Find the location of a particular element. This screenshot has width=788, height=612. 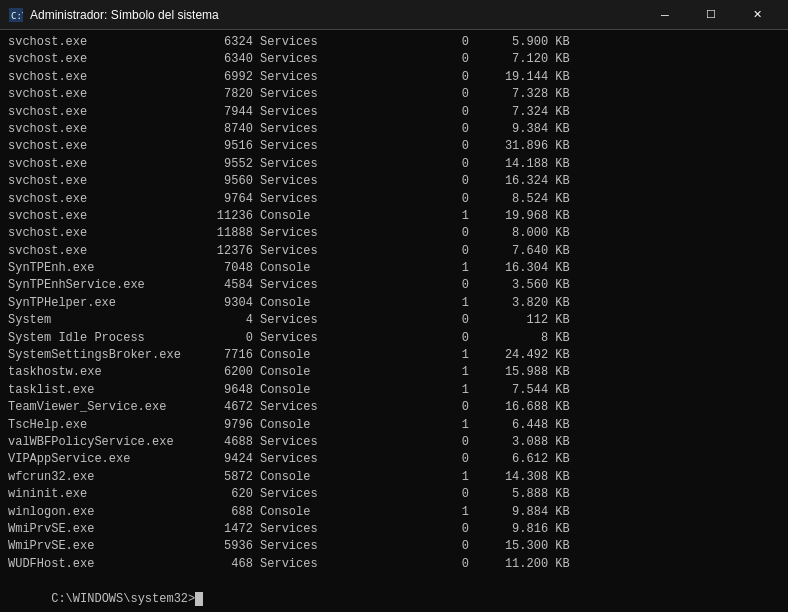

prompt-text: C:\WINDOWS\system32> is located at coordinates (123, 599).